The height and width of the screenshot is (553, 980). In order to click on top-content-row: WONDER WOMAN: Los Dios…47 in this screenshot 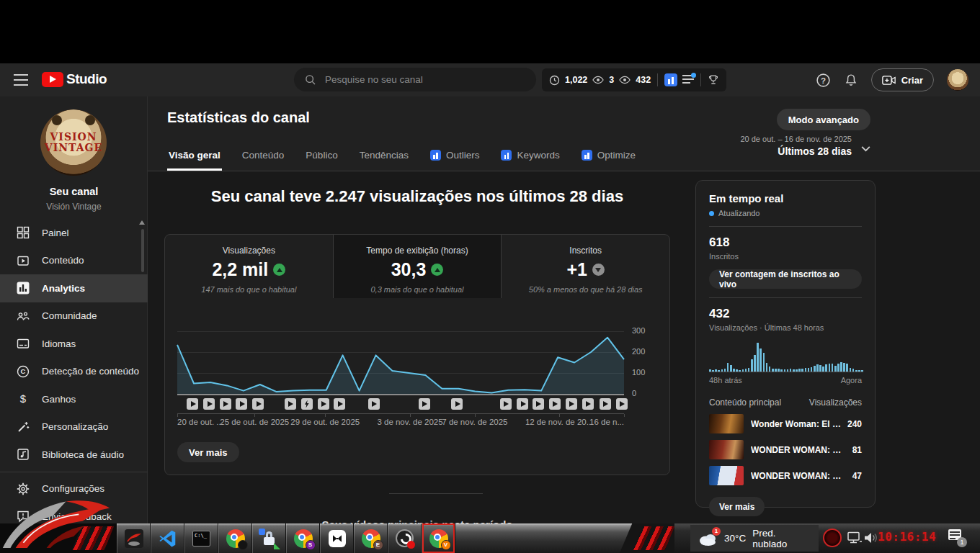, I will do `click(785, 475)`.